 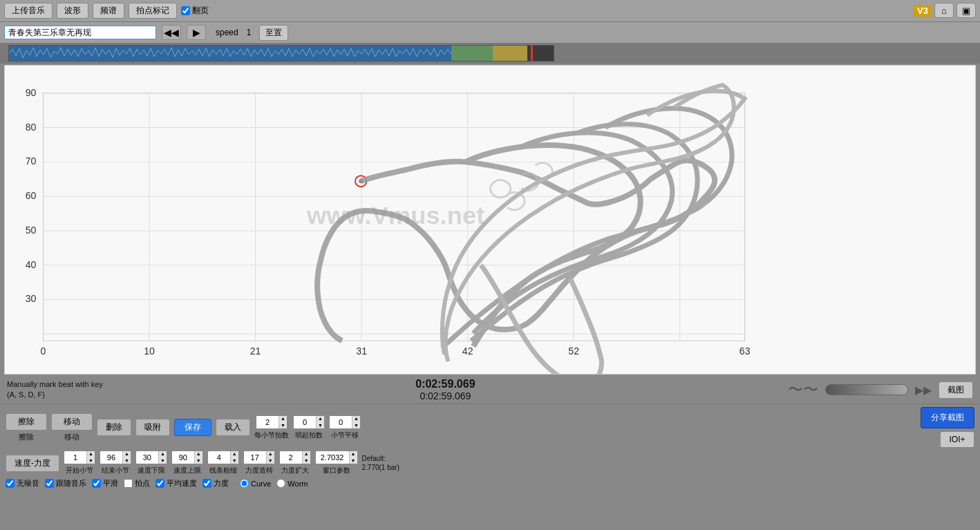 I want to click on song-bar: ◀◀ ▶ speed 1 至置, so click(x=490, y=32).